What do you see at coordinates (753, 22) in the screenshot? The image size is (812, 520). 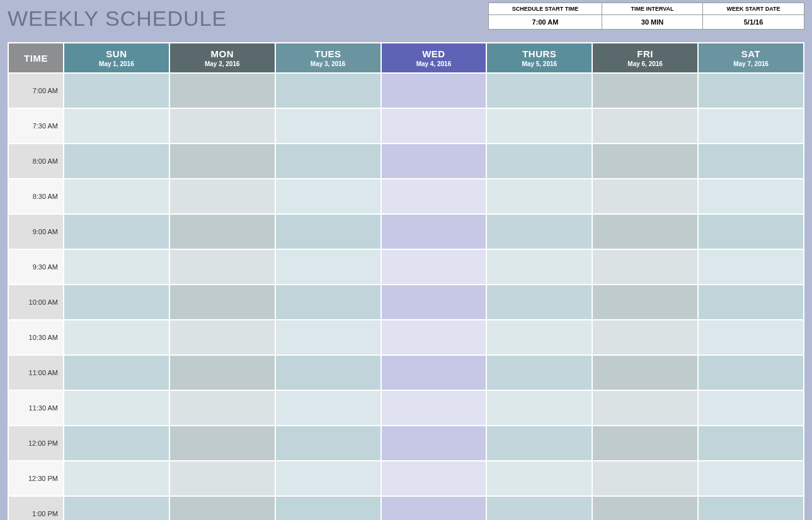 I see `setting-start-date-value: 5/1/16` at bounding box center [753, 22].